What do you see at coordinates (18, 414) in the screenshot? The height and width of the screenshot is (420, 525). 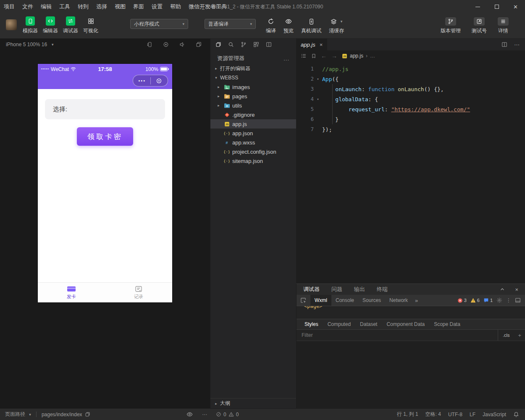 I see `page-path-selector: 页面路径 ▾` at bounding box center [18, 414].